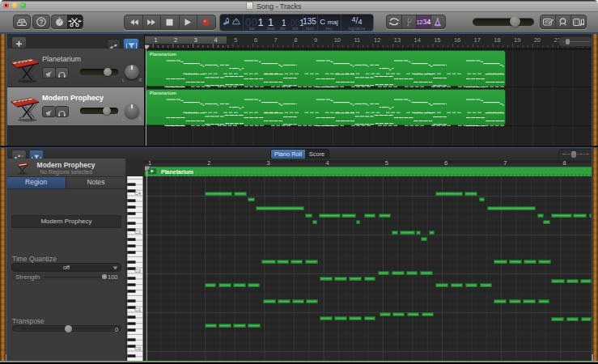 This screenshot has height=364, width=598. Describe the element at coordinates (138, 349) in the screenshot. I see `svg-text: C0` at that location.